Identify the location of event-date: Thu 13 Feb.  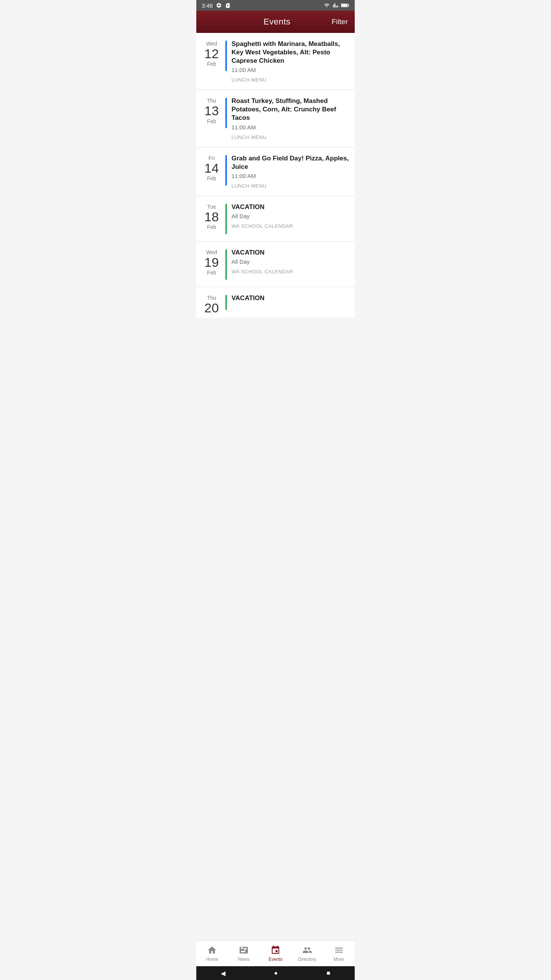
(212, 110).